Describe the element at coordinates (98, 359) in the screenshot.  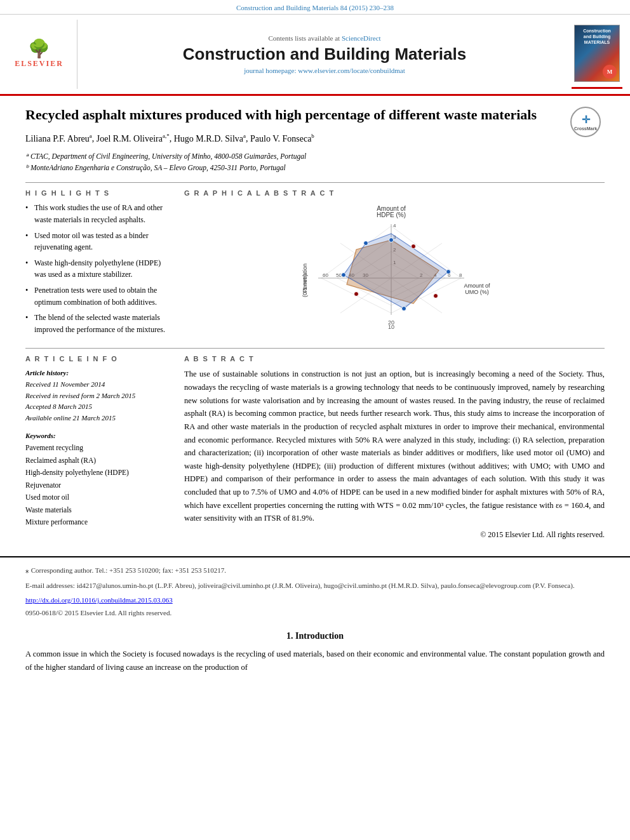
I see `article-info-heading: A R T I C L E I N F O` at that location.